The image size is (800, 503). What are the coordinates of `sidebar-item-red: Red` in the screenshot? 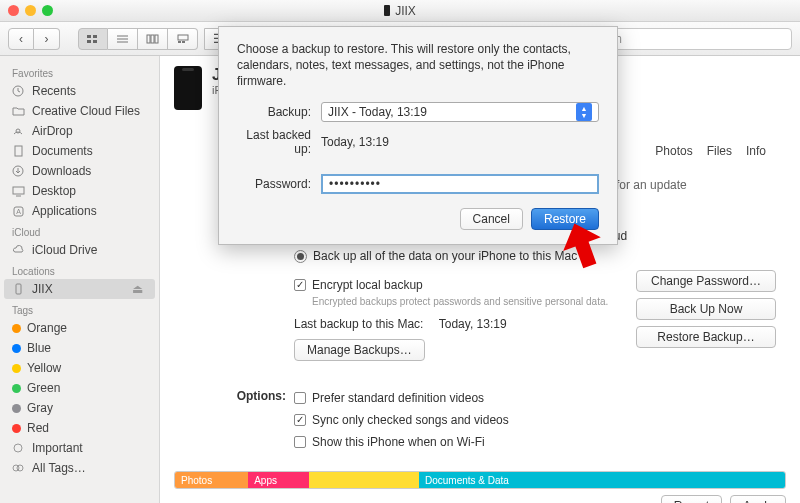 It's located at (80, 428).